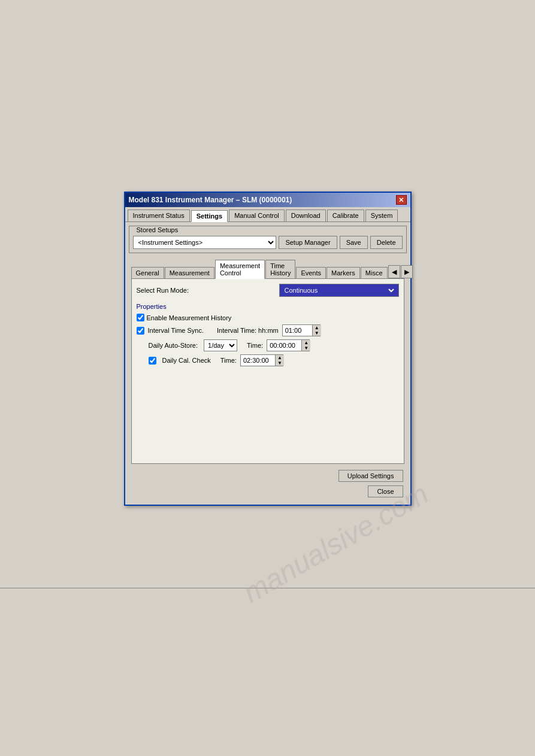  I want to click on bottom-divider, so click(267, 588).